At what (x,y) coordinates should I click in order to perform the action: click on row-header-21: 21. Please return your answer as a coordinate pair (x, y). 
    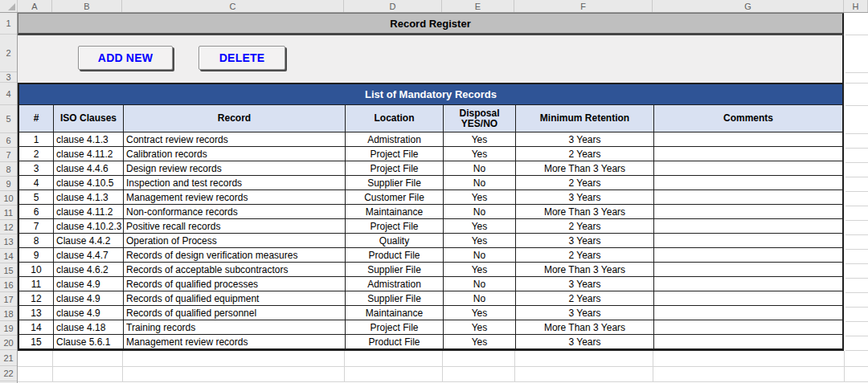
    Looking at the image, I should click on (8, 358).